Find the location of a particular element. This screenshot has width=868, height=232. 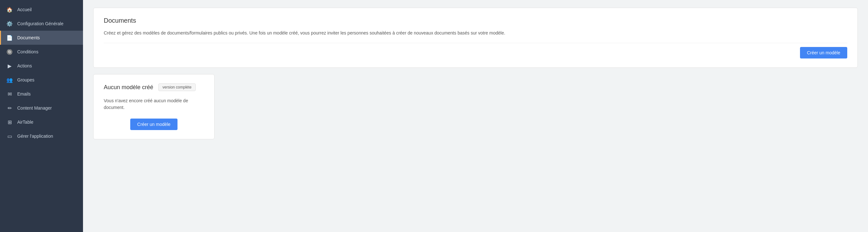

sidebar: 🏠 Accueil ⚙️ Configuration Générale 📄 Do… is located at coordinates (41, 116).